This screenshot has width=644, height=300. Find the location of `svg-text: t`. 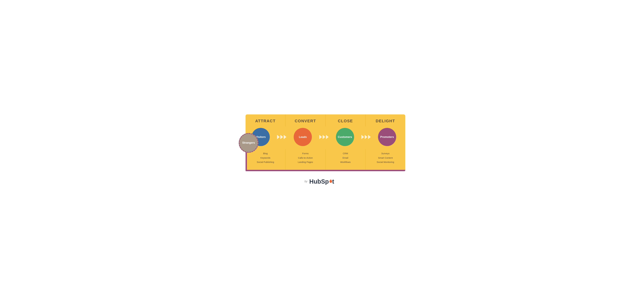

svg-text: t is located at coordinates (333, 182).